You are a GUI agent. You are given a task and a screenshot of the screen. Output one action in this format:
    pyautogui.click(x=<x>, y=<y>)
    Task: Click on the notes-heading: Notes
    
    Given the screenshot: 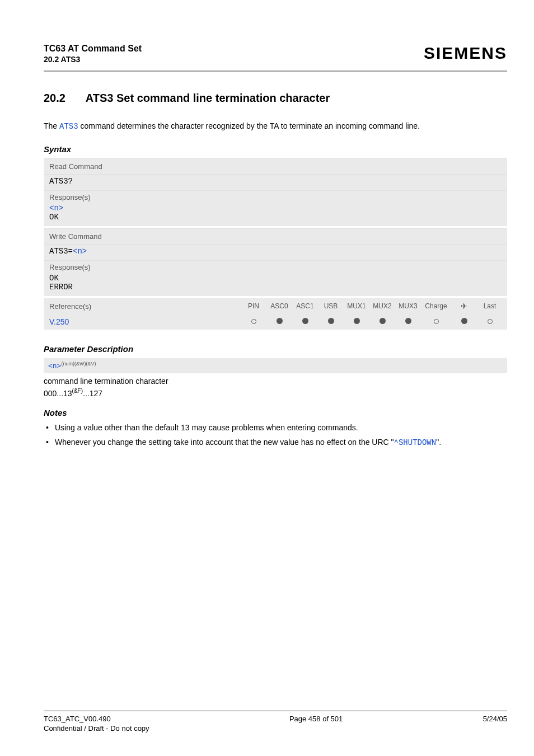 What is the action you would take?
    pyautogui.click(x=275, y=413)
    